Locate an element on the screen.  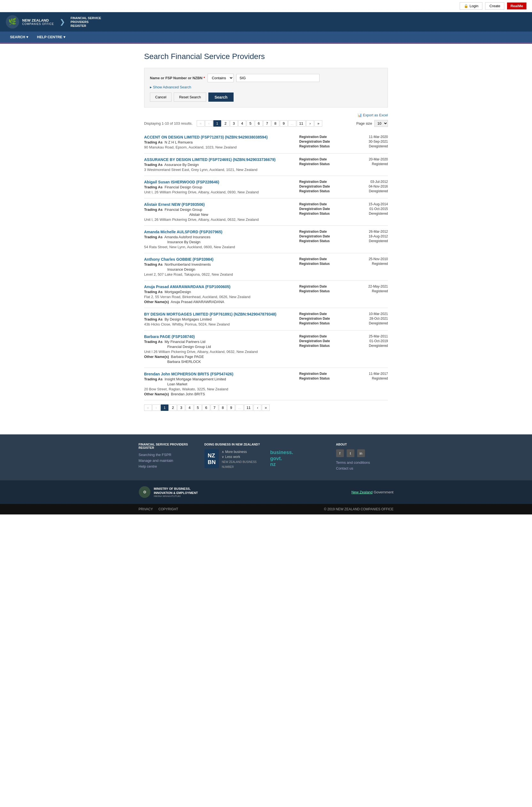
contains-select: Contains is located at coordinates (221, 78).